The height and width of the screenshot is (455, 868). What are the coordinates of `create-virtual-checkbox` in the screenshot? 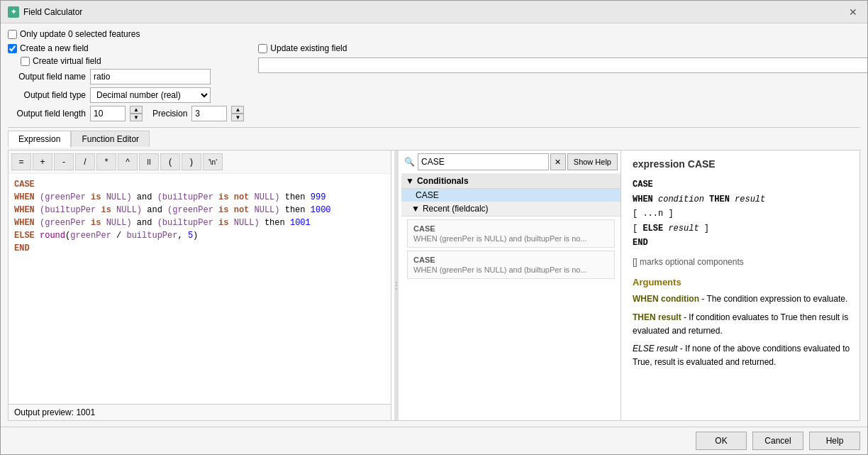 It's located at (26, 61).